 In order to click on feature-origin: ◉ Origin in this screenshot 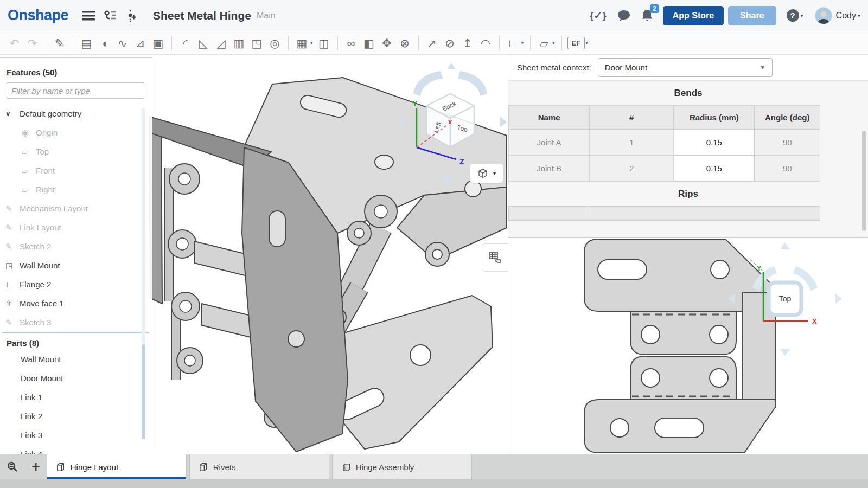, I will do `click(76, 132)`.